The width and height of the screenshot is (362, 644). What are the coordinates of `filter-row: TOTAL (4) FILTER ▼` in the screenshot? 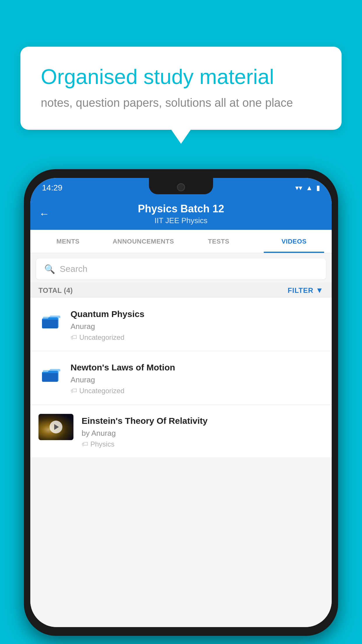 It's located at (181, 290).